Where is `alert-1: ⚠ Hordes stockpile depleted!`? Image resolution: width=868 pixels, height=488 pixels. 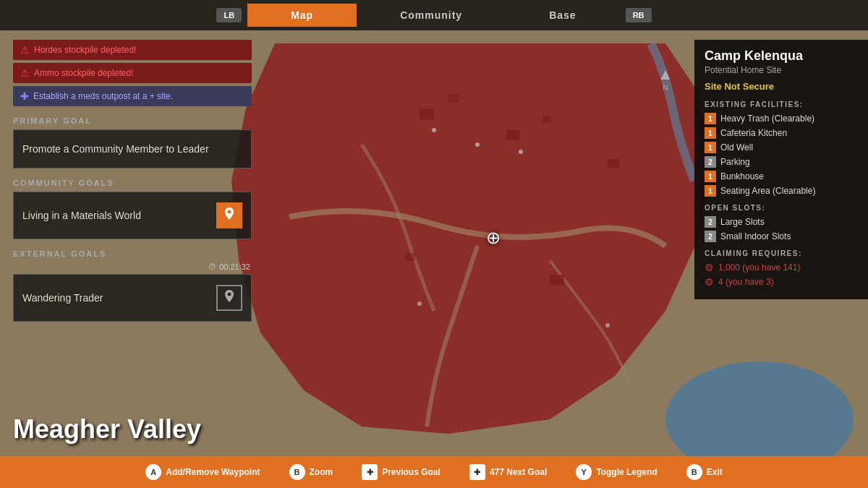
alert-1: ⚠ Hordes stockpile depleted! is located at coordinates (132, 50).